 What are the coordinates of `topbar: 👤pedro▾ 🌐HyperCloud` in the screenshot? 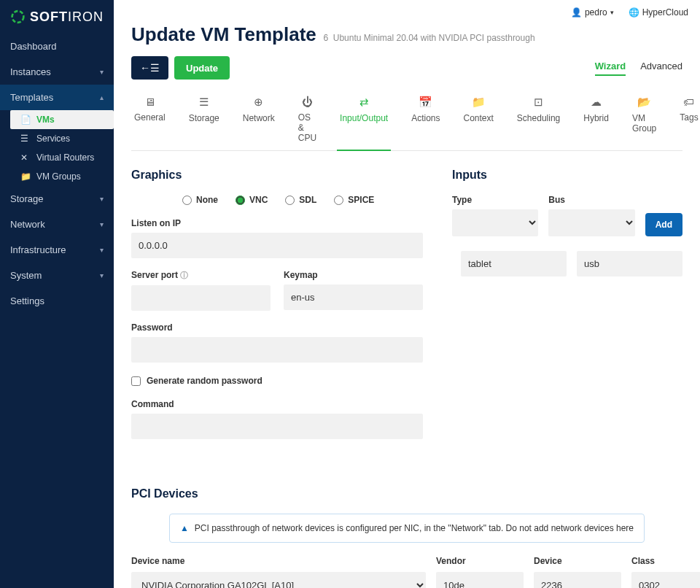 It's located at (407, 9).